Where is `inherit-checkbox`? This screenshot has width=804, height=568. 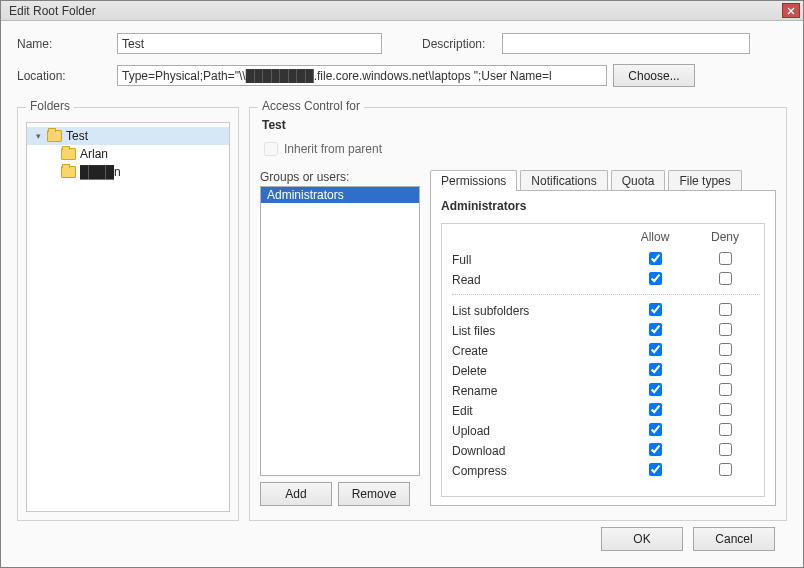 inherit-checkbox is located at coordinates (271, 149).